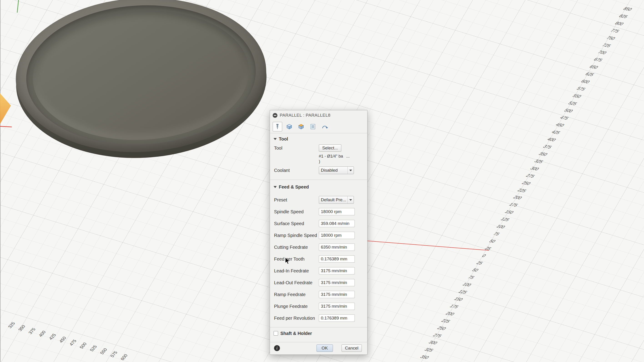  What do you see at coordinates (318, 271) in the screenshot?
I see `feed-field-row: Lead-In Feedrate` at bounding box center [318, 271].